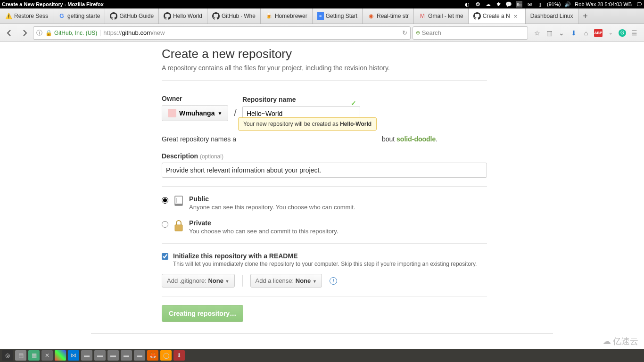 The image size is (644, 362). What do you see at coordinates (165, 256) in the screenshot?
I see `init-readme-checkbox` at bounding box center [165, 256].